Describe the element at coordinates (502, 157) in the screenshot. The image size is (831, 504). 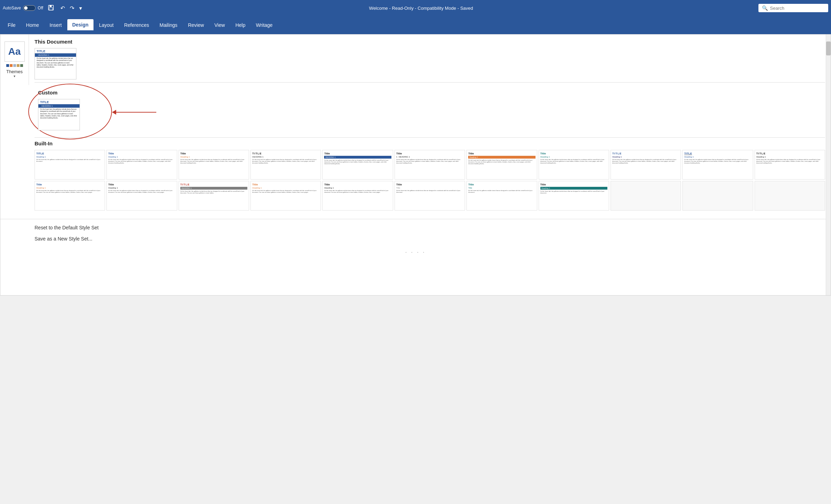
I see `heading-bar-7: Heading 1` at that location.